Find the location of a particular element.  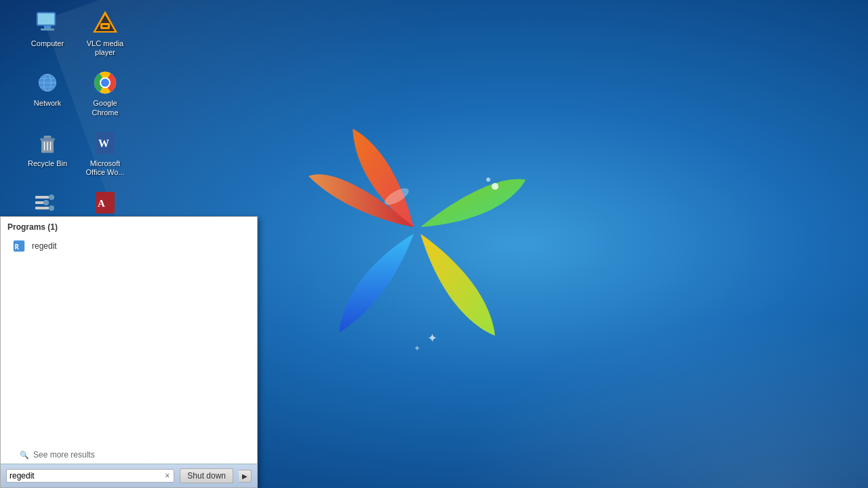

icon-recycle: Recycle Bin is located at coordinates (47, 153).